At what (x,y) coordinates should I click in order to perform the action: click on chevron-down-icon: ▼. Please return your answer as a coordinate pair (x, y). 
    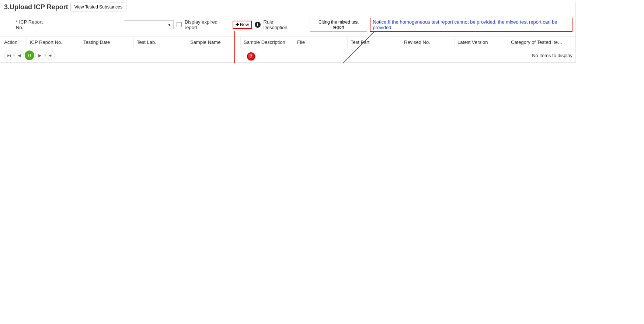
    Looking at the image, I should click on (169, 25).